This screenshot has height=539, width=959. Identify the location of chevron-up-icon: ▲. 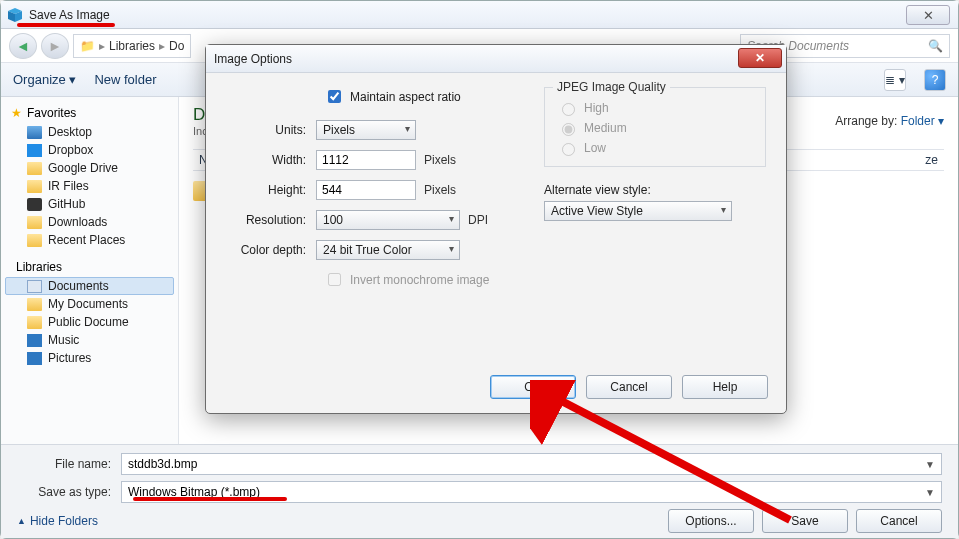
(22, 521).